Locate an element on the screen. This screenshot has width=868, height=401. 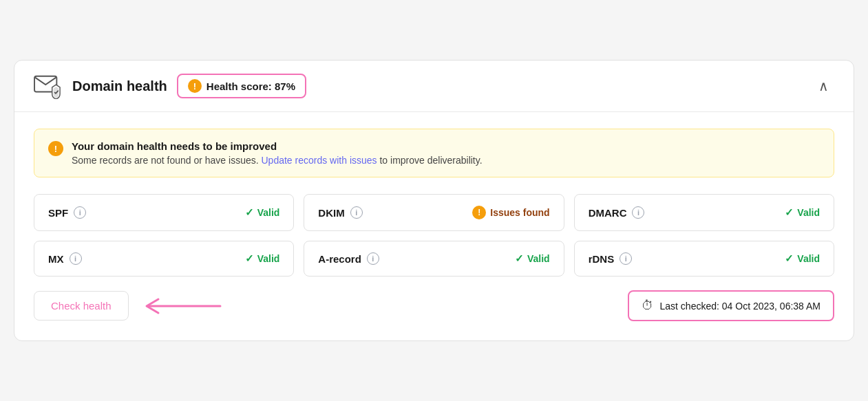
rdns-status-label: Valid is located at coordinates (808, 259).